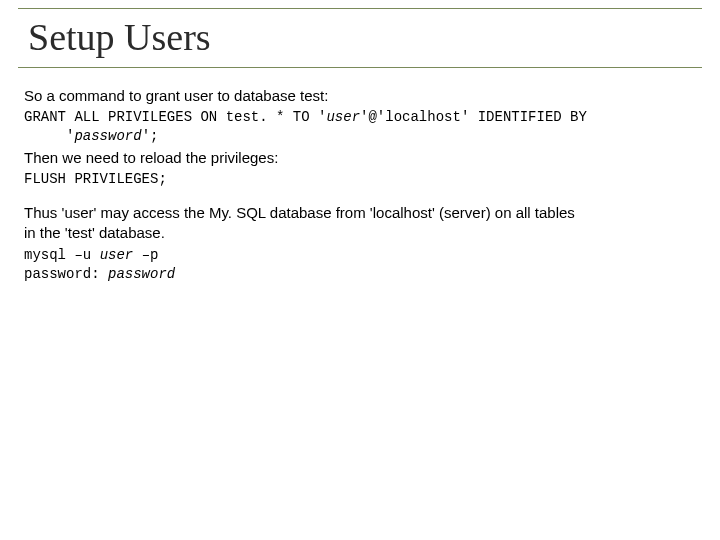 The image size is (720, 540). What do you see at coordinates (175, 117) in the screenshot?
I see `code-text: GRANT ALL PRIVILEGES ON test. * TO '` at bounding box center [175, 117].